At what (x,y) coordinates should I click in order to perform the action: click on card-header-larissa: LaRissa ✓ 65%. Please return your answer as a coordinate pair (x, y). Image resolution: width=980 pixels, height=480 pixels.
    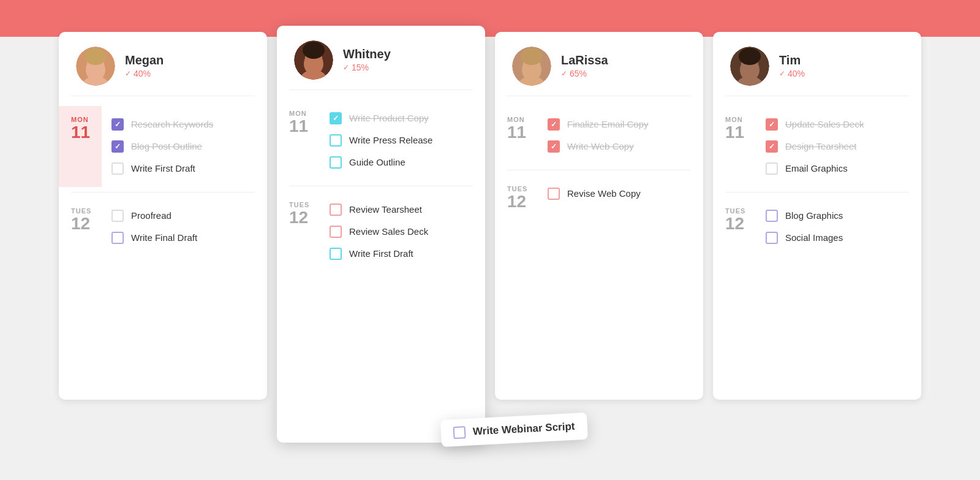
    Looking at the image, I should click on (599, 64).